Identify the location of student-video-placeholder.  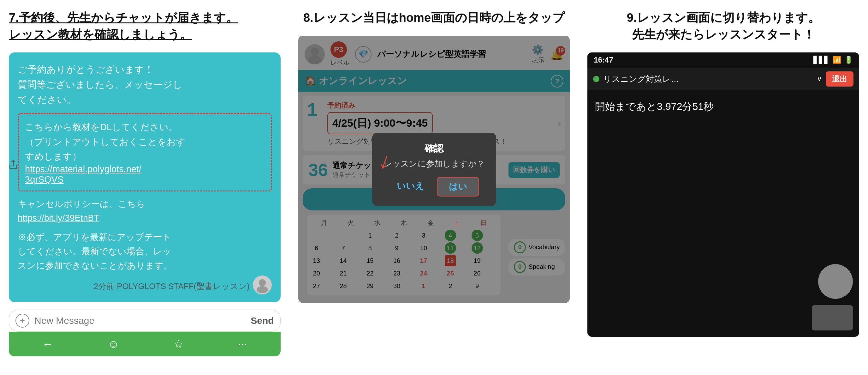
(832, 318).